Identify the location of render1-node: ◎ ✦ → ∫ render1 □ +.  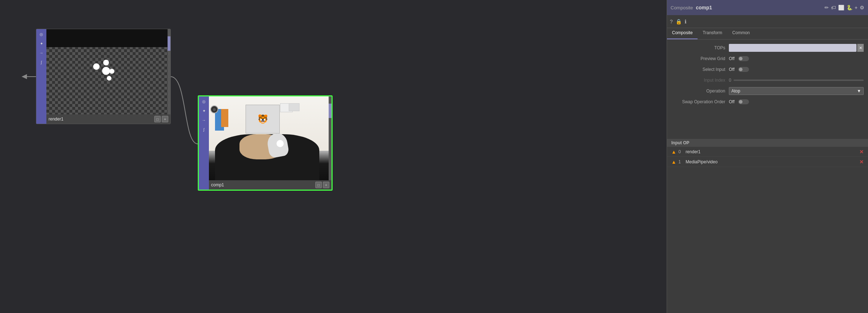
(104, 76).